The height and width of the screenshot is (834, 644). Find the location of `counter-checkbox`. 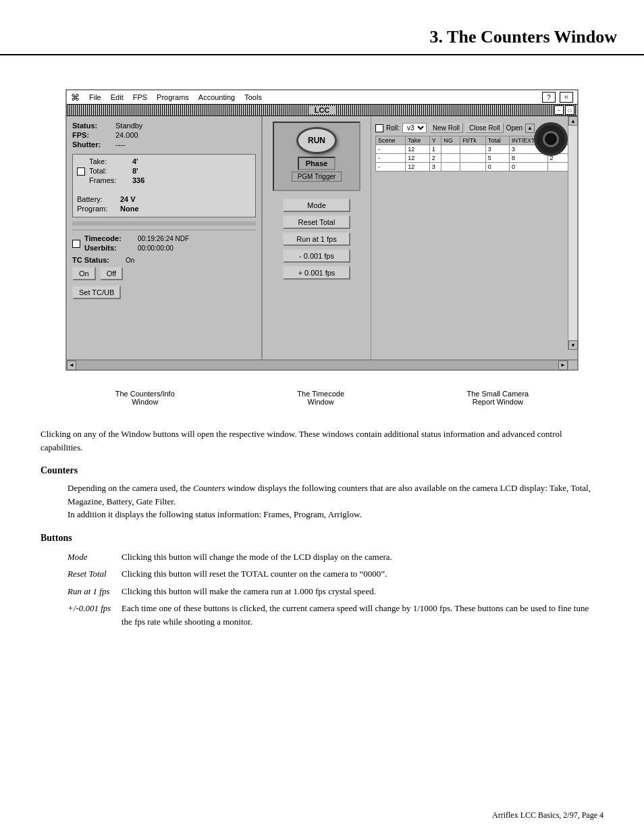

counter-checkbox is located at coordinates (81, 172).